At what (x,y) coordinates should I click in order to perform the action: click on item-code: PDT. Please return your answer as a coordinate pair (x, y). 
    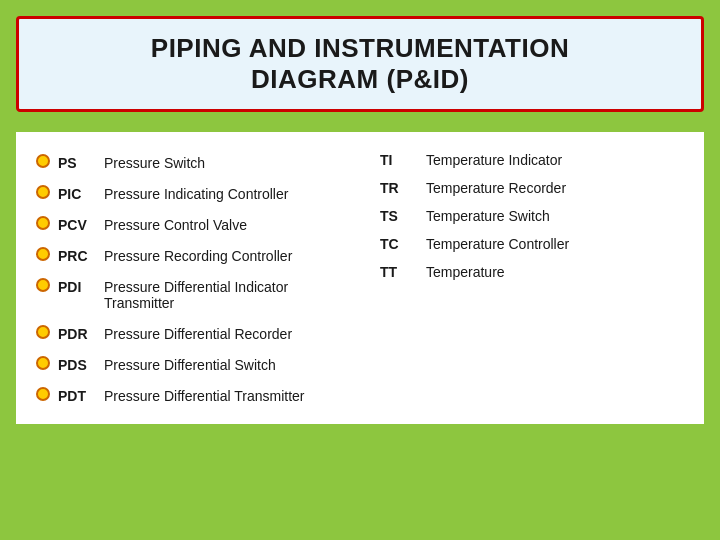
    Looking at the image, I should click on (77, 396).